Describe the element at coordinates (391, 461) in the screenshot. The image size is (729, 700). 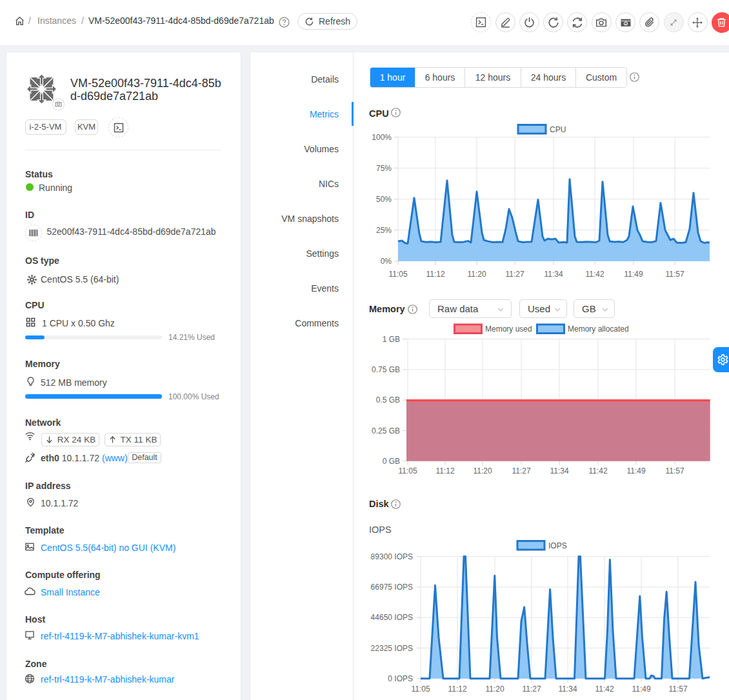
I see `svg-text: 0 GB` at that location.